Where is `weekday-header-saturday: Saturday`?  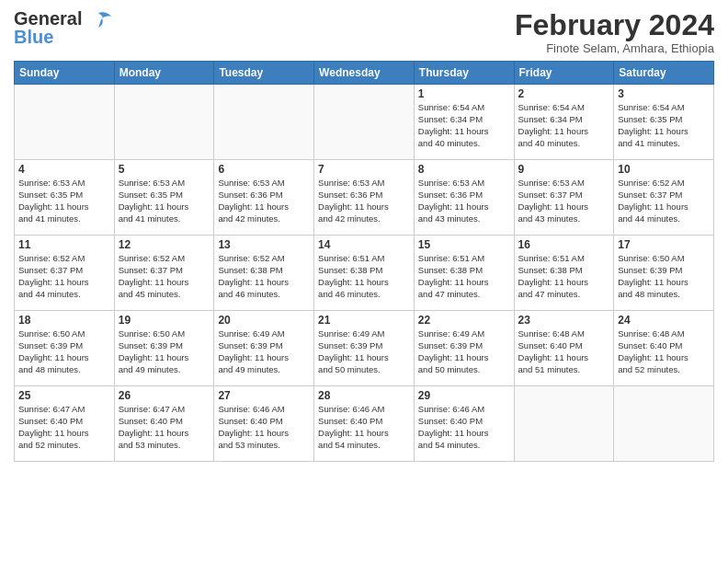 weekday-header-saturday: Saturday is located at coordinates (664, 74).